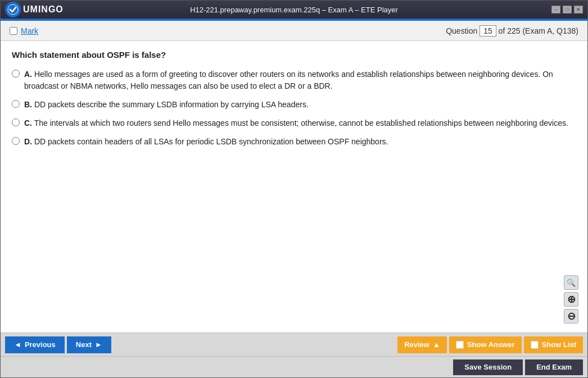 Image resolution: width=588 pixels, height=378 pixels. What do you see at coordinates (294, 80) in the screenshot?
I see `option-a: A. Hello messages are used as a form of …` at bounding box center [294, 80].